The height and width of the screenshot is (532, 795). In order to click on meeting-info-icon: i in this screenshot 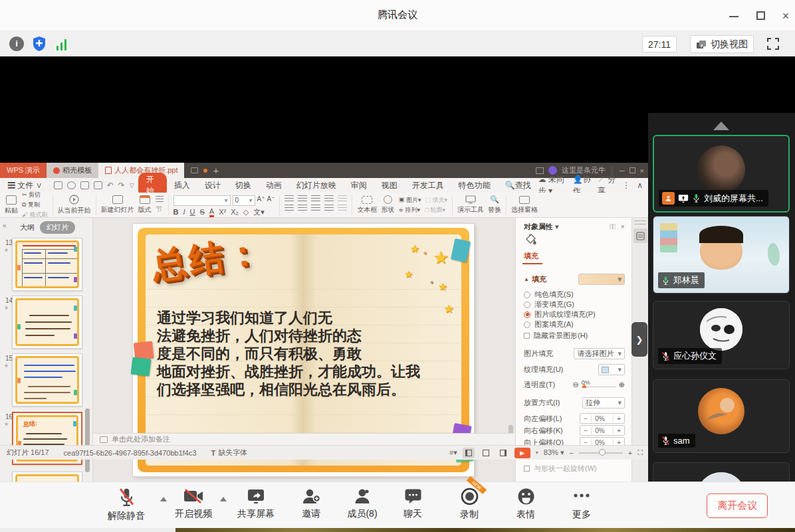, I will do `click(17, 44)`.